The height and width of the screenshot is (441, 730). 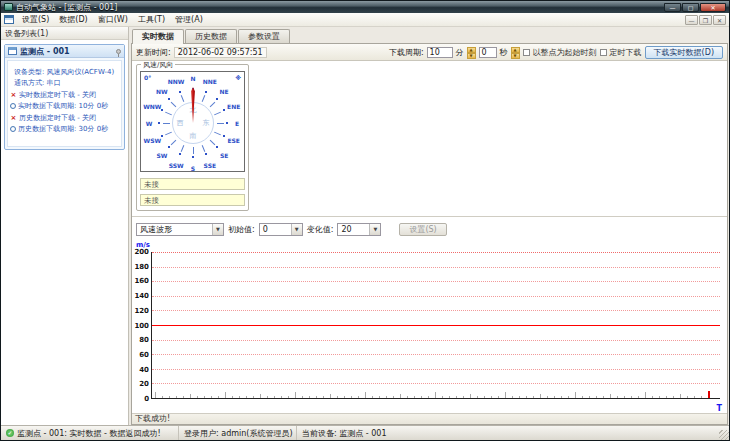 What do you see at coordinates (713, 8) in the screenshot?
I see `close-icon: ✕` at bounding box center [713, 8].